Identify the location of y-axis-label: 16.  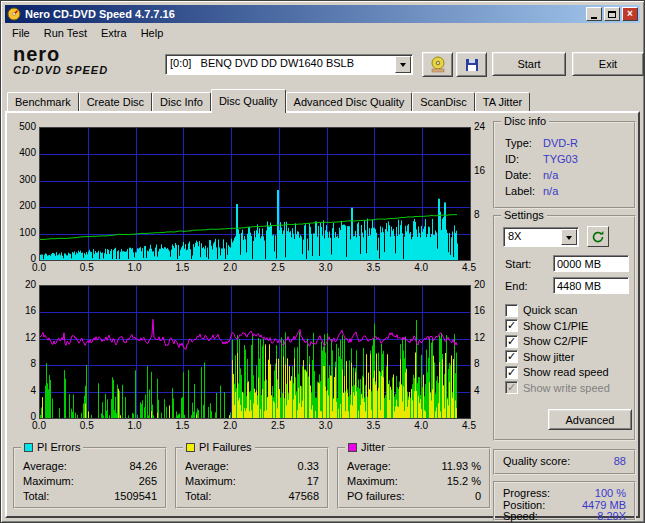
(30, 311).